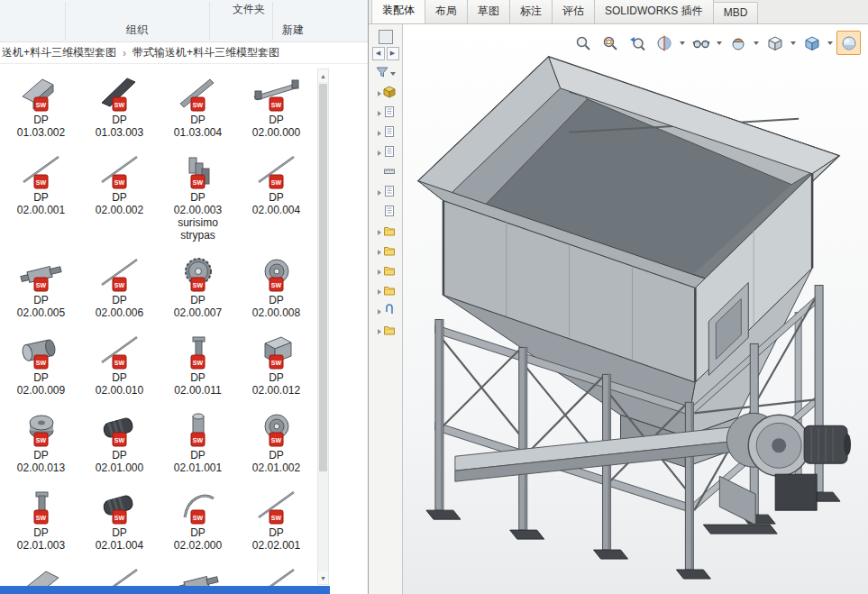 This screenshot has height=594, width=868. I want to click on scroll-down-icon: ▼, so click(323, 578).